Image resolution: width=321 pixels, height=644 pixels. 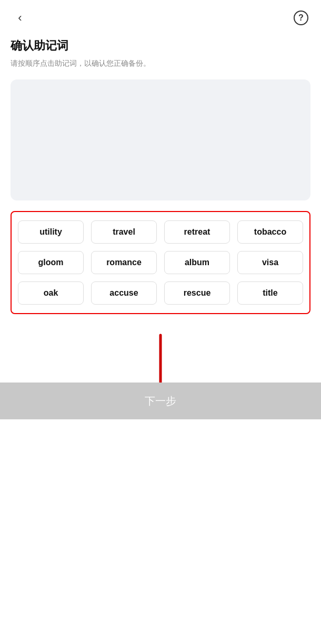 I want to click on next-button-label: 下一步, so click(x=160, y=401).